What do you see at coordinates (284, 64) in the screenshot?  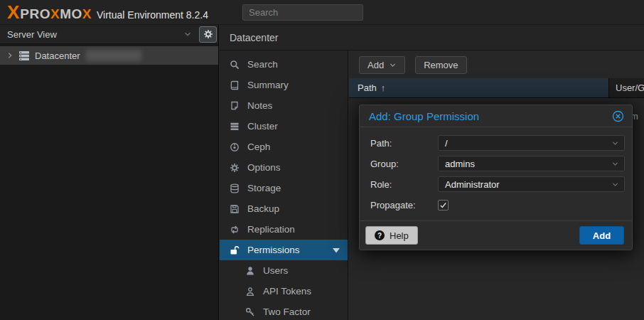 I see `nav-item-search: Search` at bounding box center [284, 64].